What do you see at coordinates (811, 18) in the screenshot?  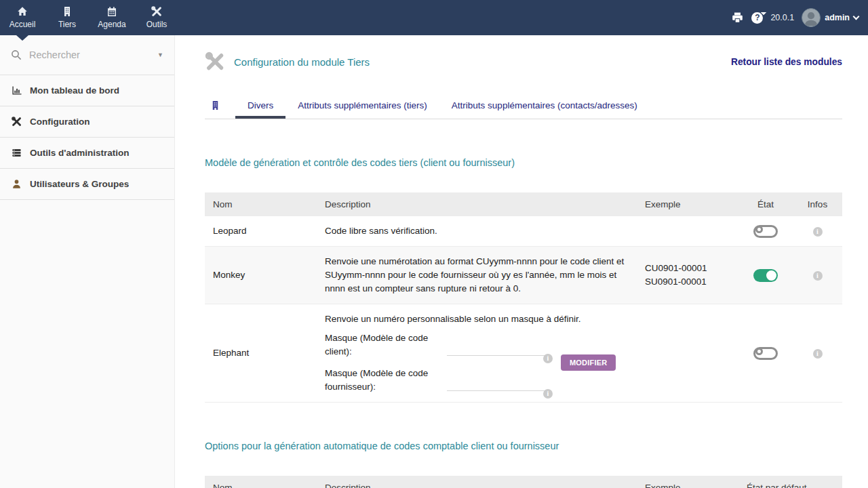 I see `avatar` at bounding box center [811, 18].